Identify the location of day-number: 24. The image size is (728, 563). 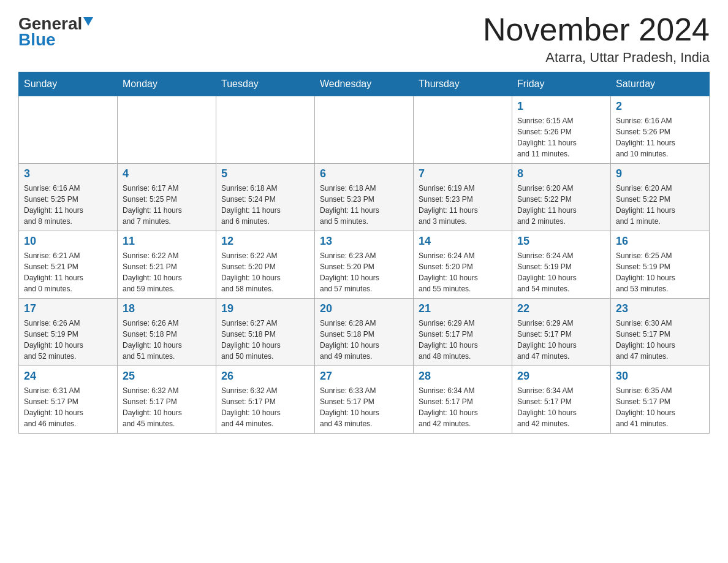
(68, 377).